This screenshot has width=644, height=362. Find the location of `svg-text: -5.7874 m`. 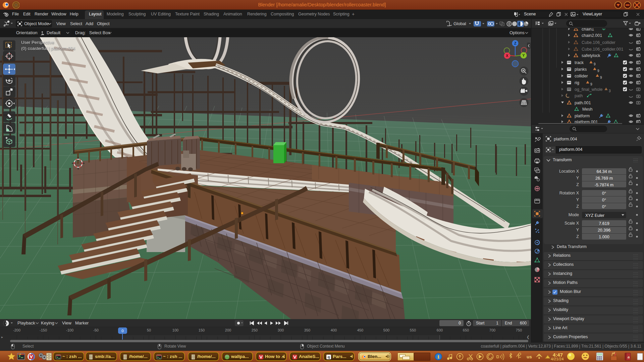

svg-text: -5.7874 m is located at coordinates (604, 185).